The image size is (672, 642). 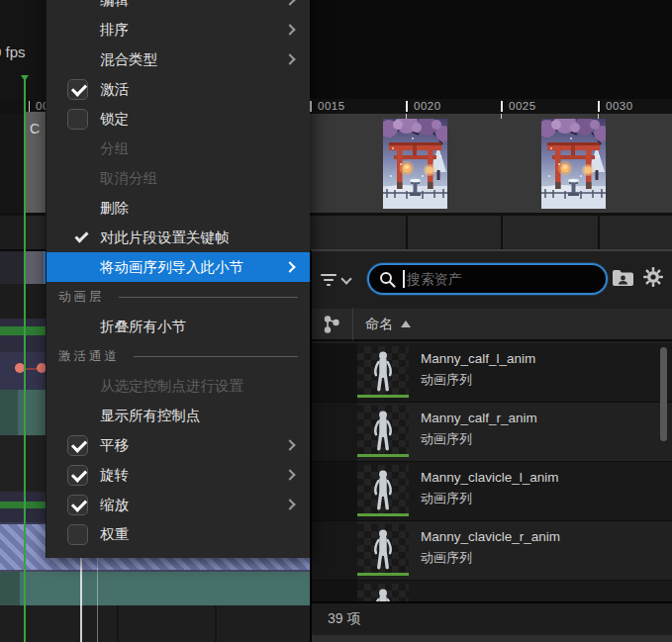 What do you see at coordinates (492, 492) in the screenshot?
I see `asset-row: Manny_clavicle_l_anim 动画序列` at bounding box center [492, 492].